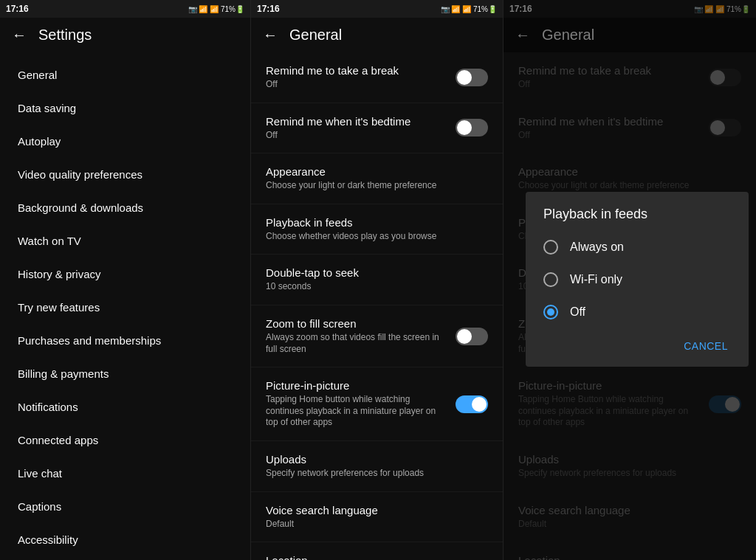 This screenshot has width=756, height=560. What do you see at coordinates (372, 459) in the screenshot?
I see `setting-title: Uploads` at bounding box center [372, 459].